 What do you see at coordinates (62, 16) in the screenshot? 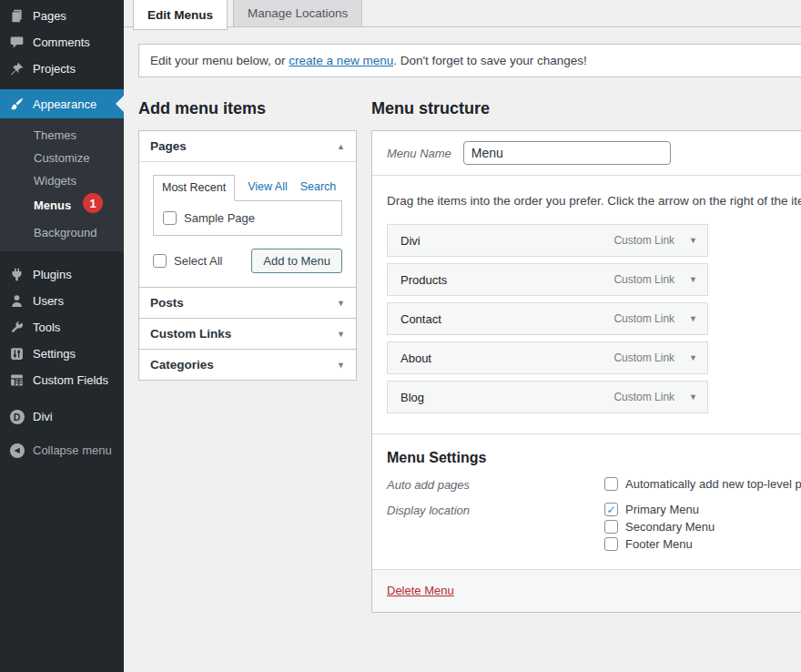
I see `sidebar-item-pages: Pages` at bounding box center [62, 16].